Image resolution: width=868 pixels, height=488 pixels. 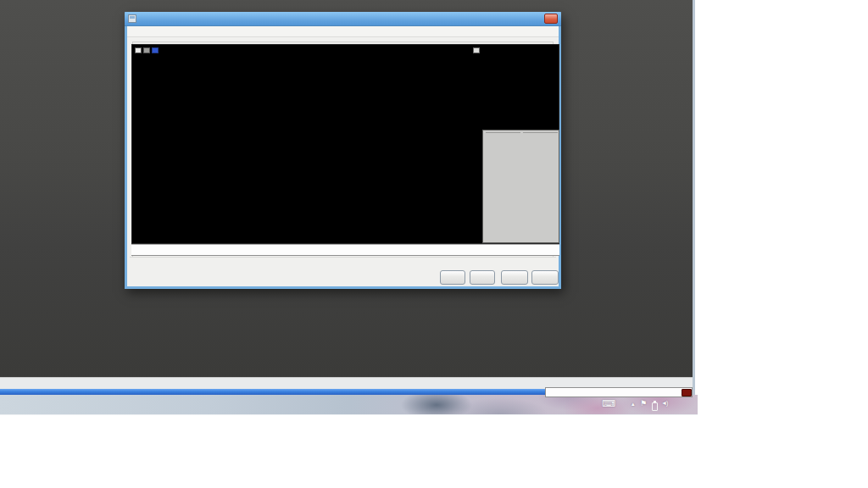 What do you see at coordinates (342, 271) in the screenshot?
I see `dialog-button-bar` at bounding box center [342, 271].